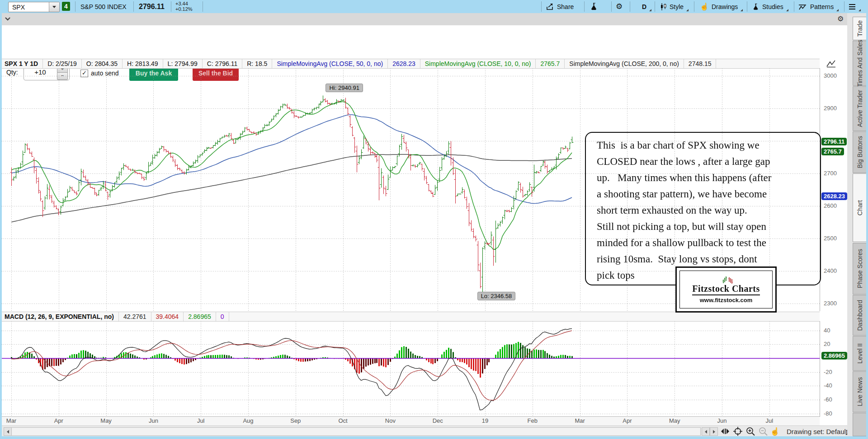 The image size is (868, 439). I want to click on symbol-select: SPX, so click(34, 7).